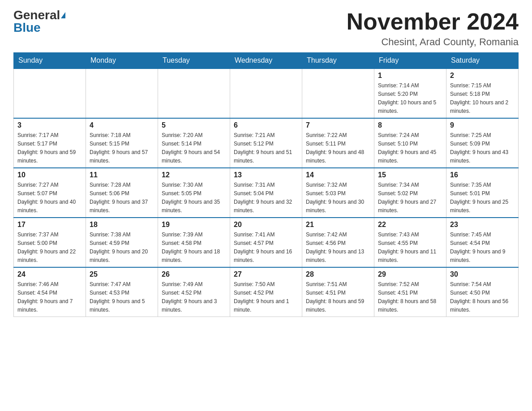 The width and height of the screenshot is (532, 411). What do you see at coordinates (194, 175) in the screenshot?
I see `day-number: 12` at bounding box center [194, 175].